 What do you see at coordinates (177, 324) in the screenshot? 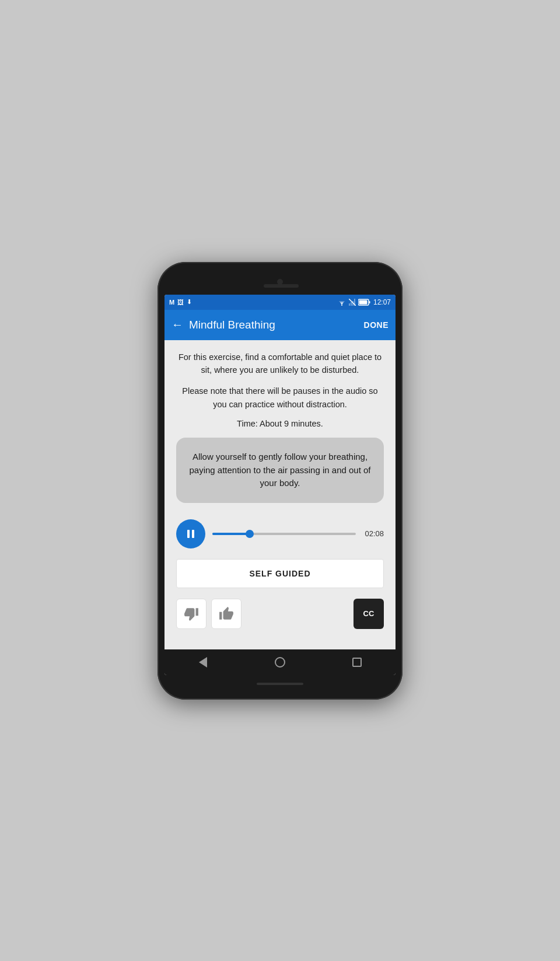
I see `back-button: ←` at bounding box center [177, 324].